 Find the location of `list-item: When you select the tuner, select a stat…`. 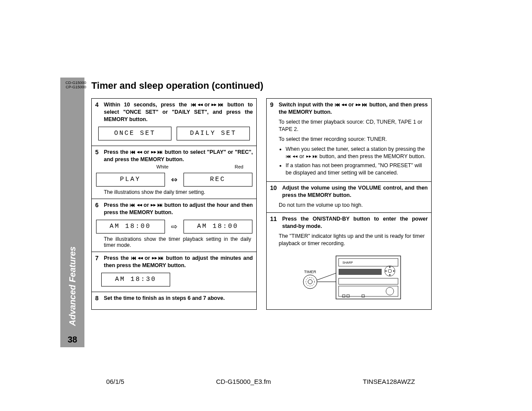

list-item: When you select the tuner, select a stat… is located at coordinates (357, 153).